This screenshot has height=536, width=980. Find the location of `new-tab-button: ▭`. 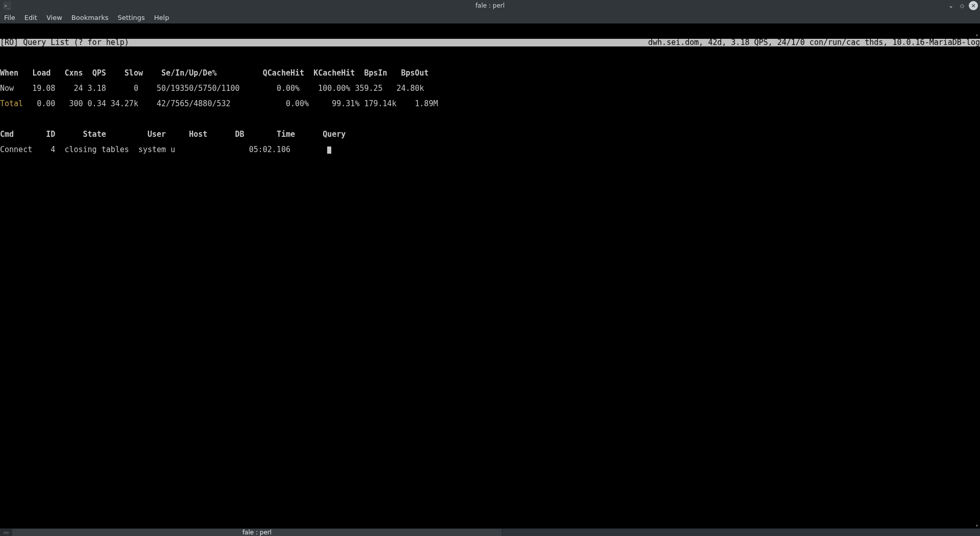

new-tab-button: ▭ is located at coordinates (6, 532).